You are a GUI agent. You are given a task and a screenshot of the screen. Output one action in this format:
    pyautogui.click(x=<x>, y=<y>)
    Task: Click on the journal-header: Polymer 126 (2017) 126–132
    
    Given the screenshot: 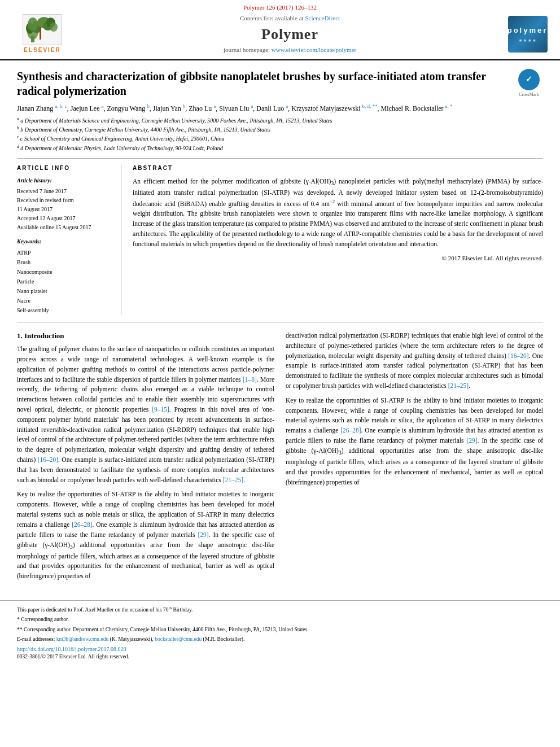 What is the action you would take?
    pyautogui.click(x=280, y=30)
    